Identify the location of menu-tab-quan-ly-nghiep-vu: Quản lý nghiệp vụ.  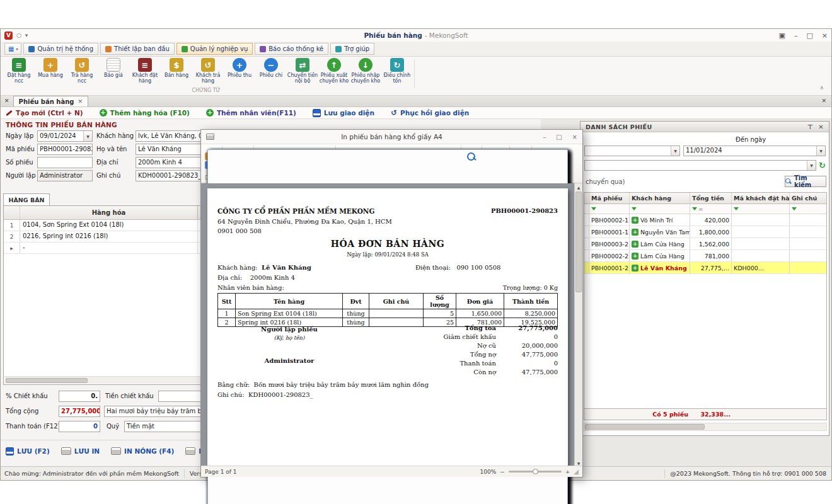
(214, 49).